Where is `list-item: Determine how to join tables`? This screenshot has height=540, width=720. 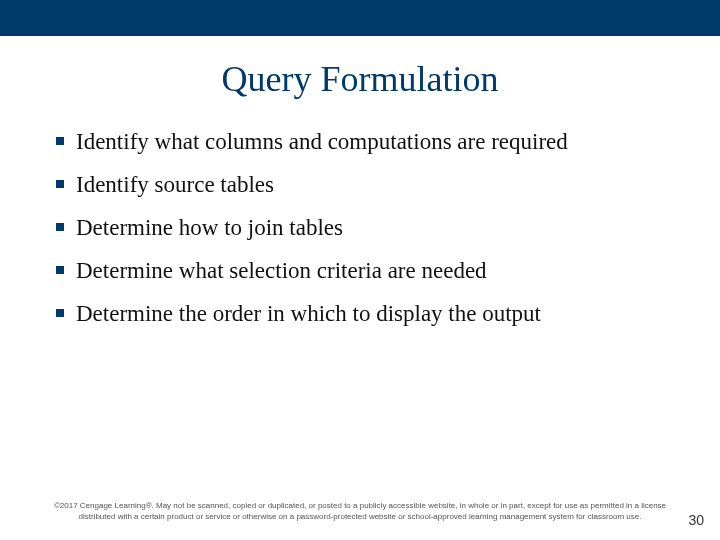 list-item: Determine how to join tables is located at coordinates (364, 228).